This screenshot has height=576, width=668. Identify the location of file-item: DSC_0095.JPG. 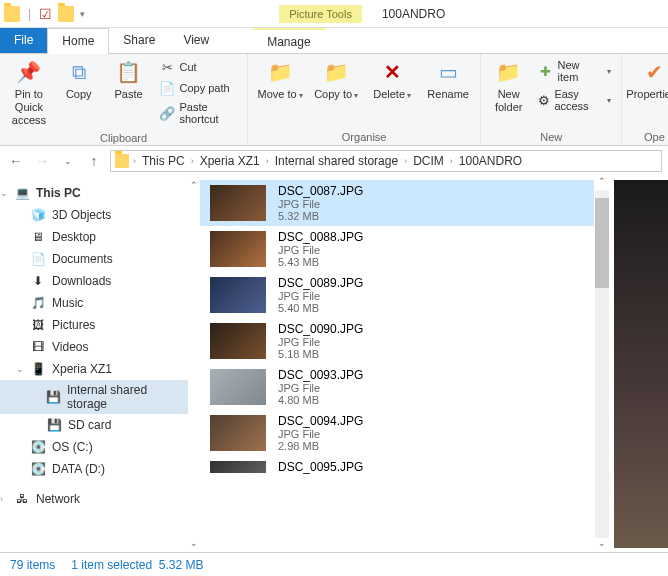
(397, 467).